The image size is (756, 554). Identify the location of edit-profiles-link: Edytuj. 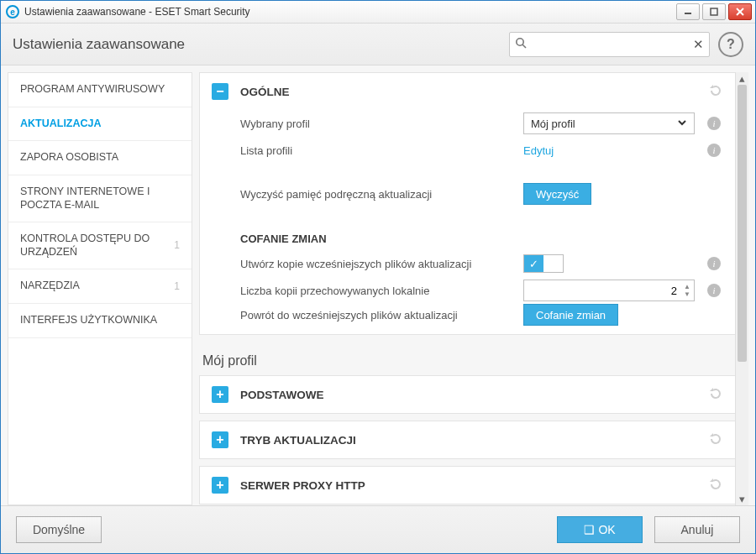
(538, 151).